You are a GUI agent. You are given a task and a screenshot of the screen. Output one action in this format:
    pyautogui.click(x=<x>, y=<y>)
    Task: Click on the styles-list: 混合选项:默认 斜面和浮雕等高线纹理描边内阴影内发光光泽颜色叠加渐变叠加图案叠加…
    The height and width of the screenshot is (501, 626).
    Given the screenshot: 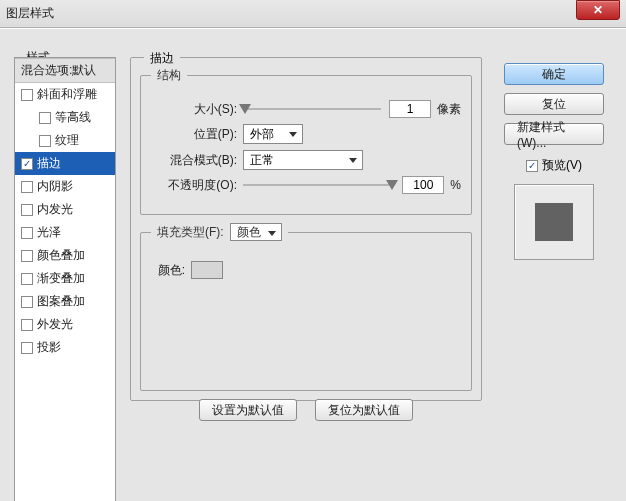 What is the action you would take?
    pyautogui.click(x=65, y=279)
    